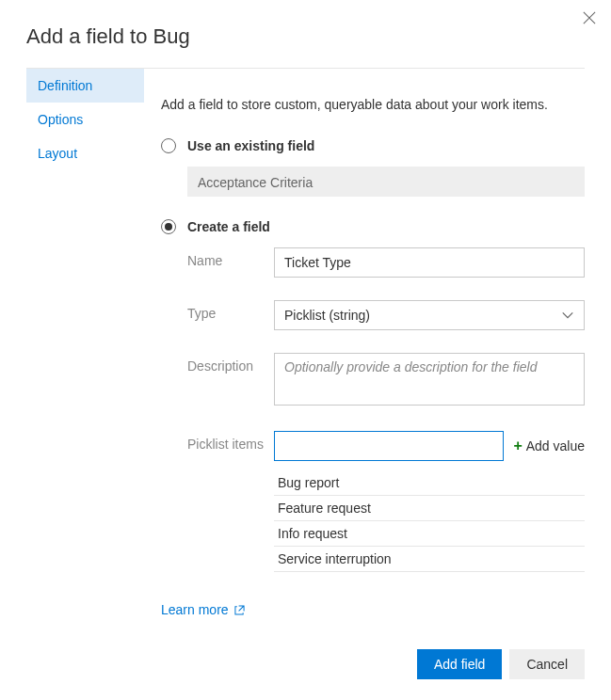  I want to click on chevron-down-icon, so click(568, 315).